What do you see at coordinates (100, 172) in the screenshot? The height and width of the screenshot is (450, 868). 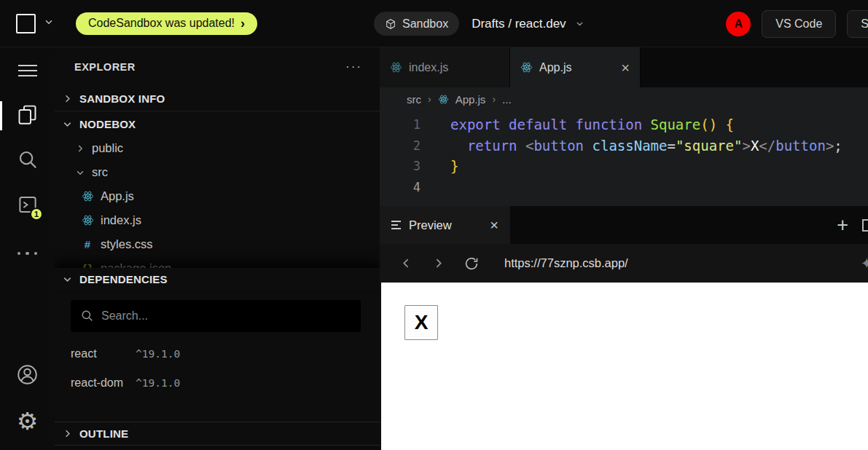 I see `tree-item-label: src` at bounding box center [100, 172].